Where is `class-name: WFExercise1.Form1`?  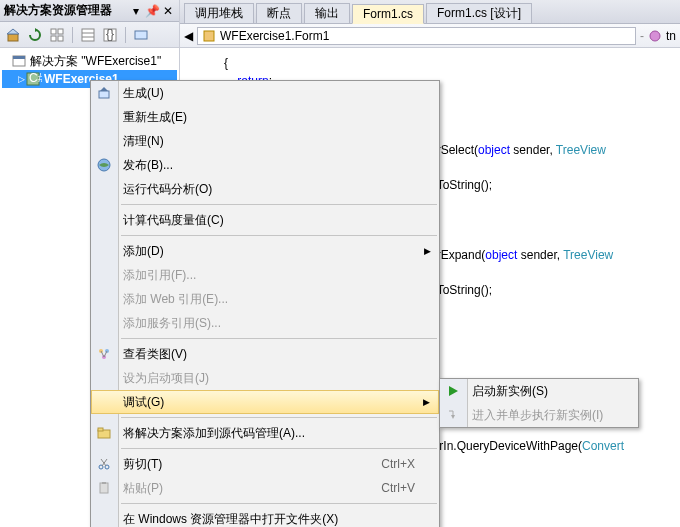
class-name: WFExercise1.Form1 is located at coordinates (274, 36).